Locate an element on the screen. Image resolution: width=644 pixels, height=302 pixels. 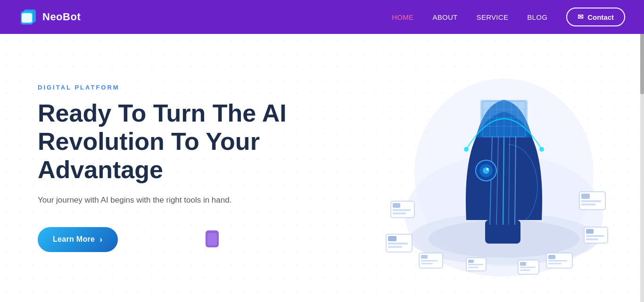
contact-label: Contact is located at coordinates (601, 17).